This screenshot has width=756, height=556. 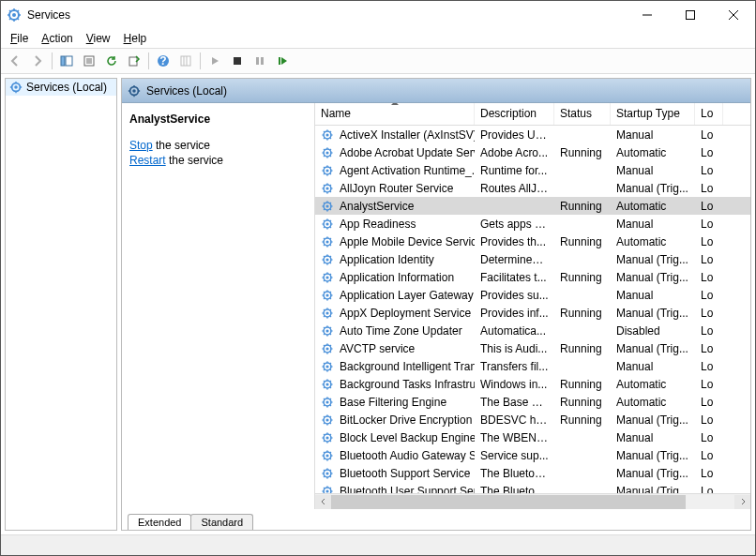 What do you see at coordinates (112, 61) in the screenshot?
I see `refresh-button` at bounding box center [112, 61].